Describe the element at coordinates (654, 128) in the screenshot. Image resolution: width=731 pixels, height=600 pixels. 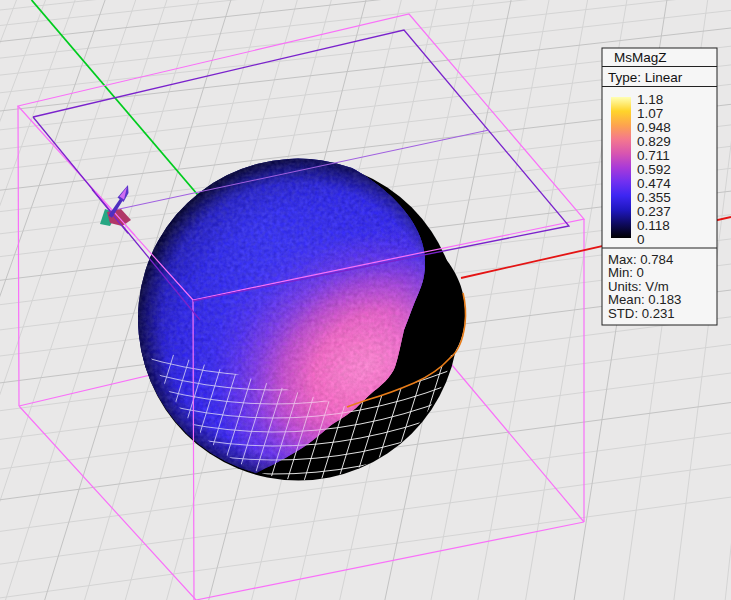
I see `svg-text: 0.948` at that location.